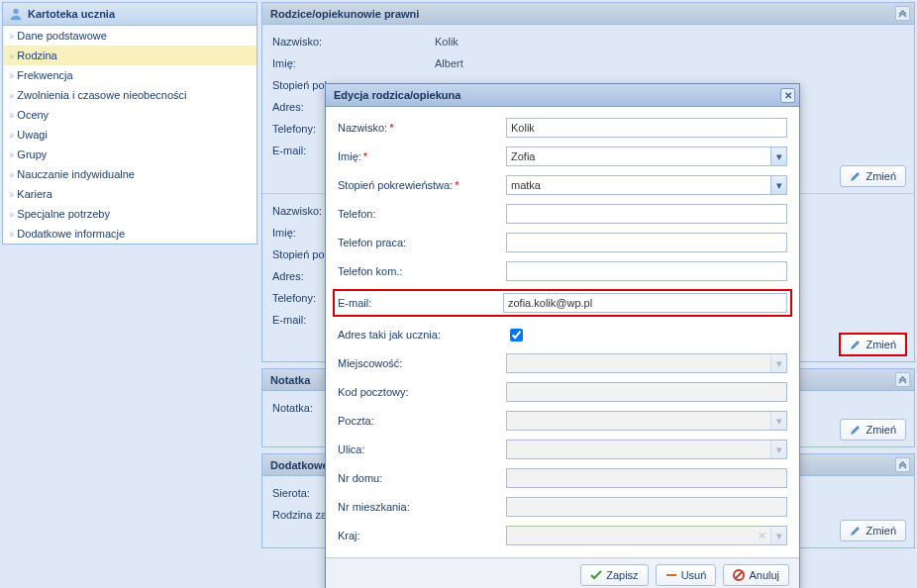 Image resolution: width=917 pixels, height=588 pixels. I want to click on country-select, so click(647, 536).